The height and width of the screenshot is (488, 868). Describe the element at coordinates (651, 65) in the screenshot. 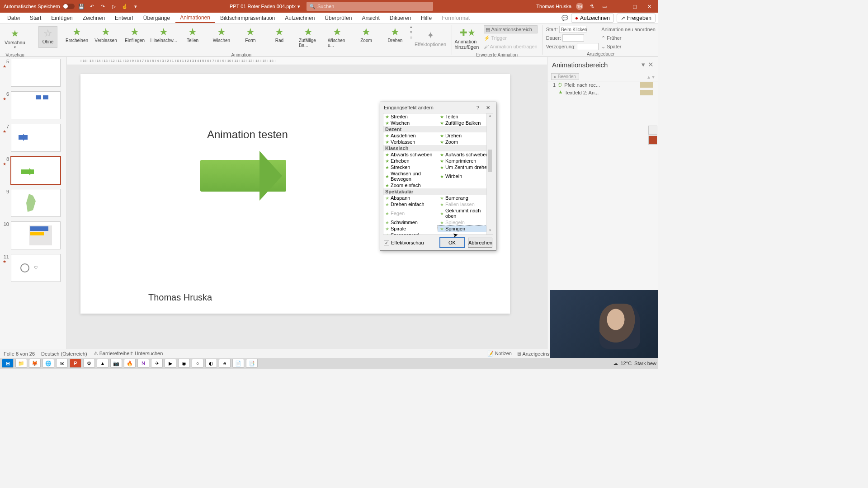

I see `pane-close-icon: ✕` at that location.